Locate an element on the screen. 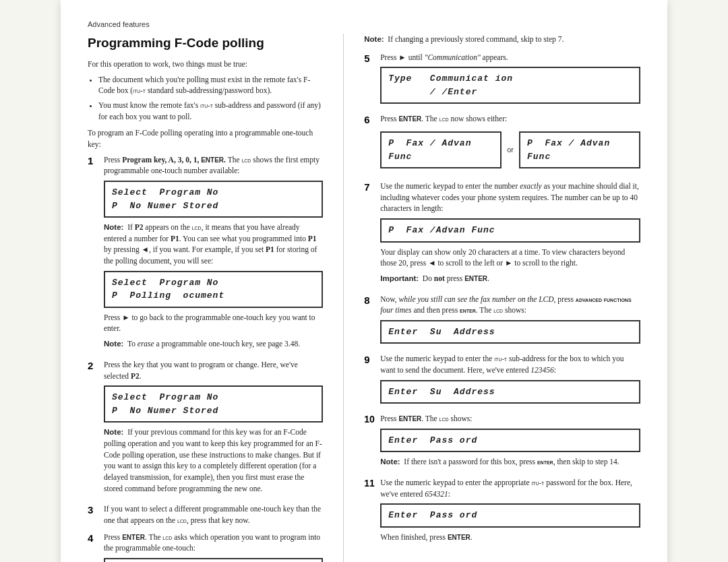 The image size is (728, 562). step-5-lcd: Type Communicat ion / /Enter is located at coordinates (510, 85).